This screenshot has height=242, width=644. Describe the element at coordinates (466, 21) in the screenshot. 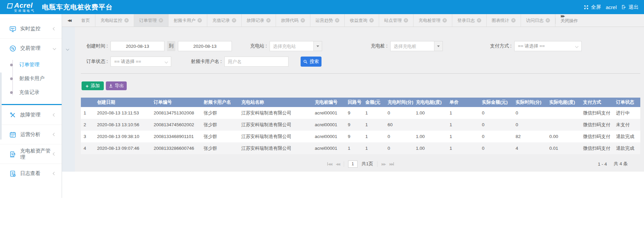

I see `tab-label: 登录日志` at that location.